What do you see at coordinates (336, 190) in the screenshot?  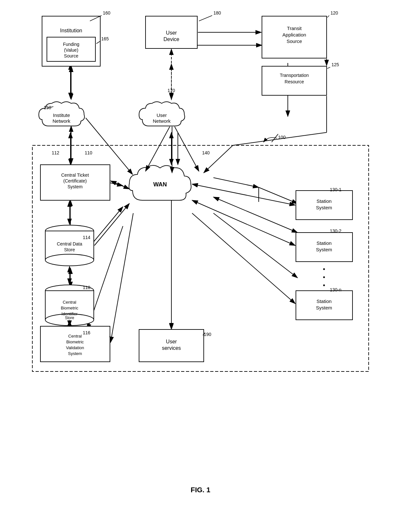 I see `svg-text: 130-1` at bounding box center [336, 190].